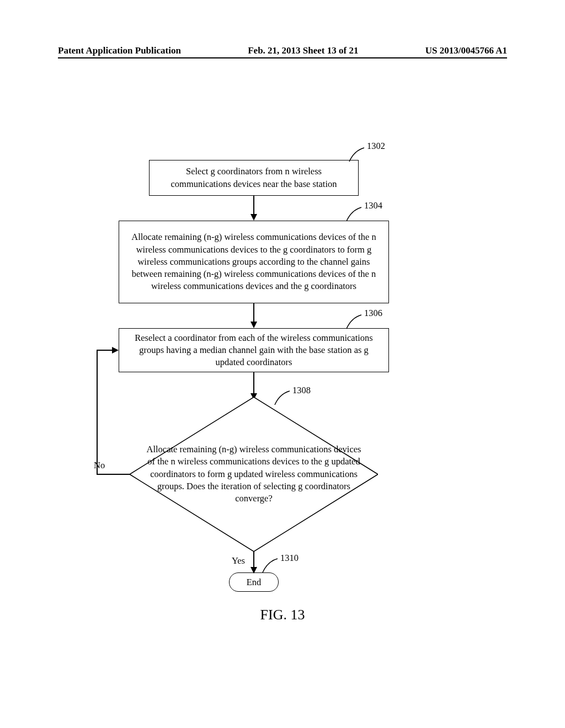 This screenshot has height=728, width=565. What do you see at coordinates (115, 350) in the screenshot?
I see `arrow-head-no` at bounding box center [115, 350].